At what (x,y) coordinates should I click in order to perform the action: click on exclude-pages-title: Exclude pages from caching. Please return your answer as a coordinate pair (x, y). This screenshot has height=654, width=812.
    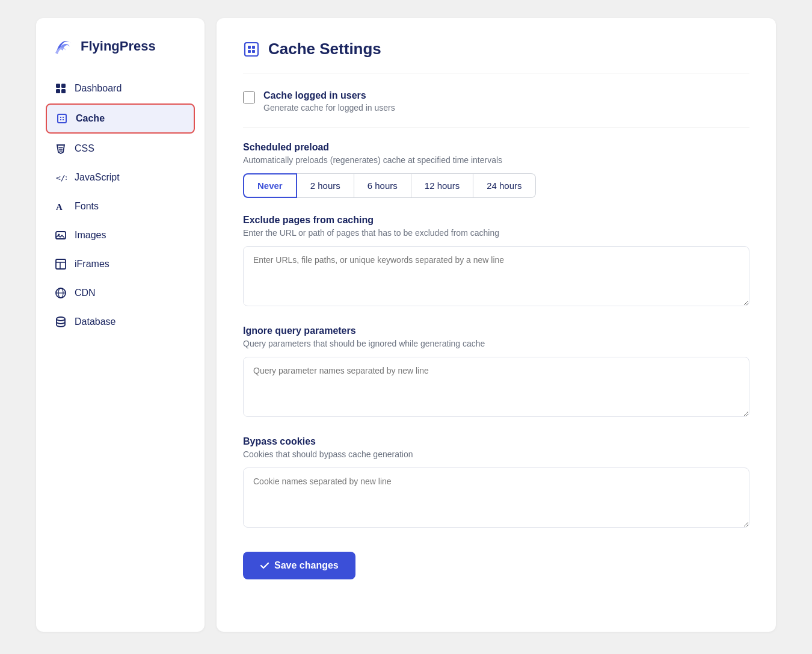
    Looking at the image, I should click on (496, 220).